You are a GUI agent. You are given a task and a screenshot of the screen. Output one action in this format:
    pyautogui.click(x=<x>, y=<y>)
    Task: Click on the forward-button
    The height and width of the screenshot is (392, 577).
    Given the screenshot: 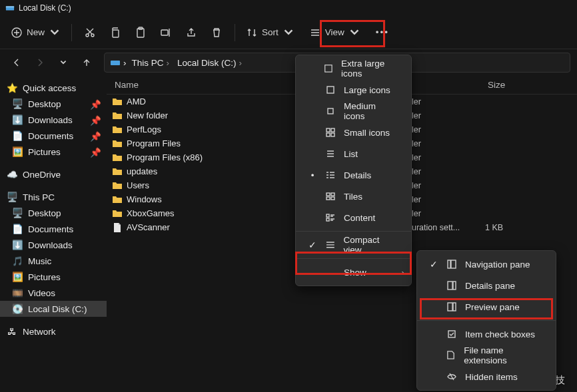 What is the action you would take?
    pyautogui.click(x=40, y=63)
    